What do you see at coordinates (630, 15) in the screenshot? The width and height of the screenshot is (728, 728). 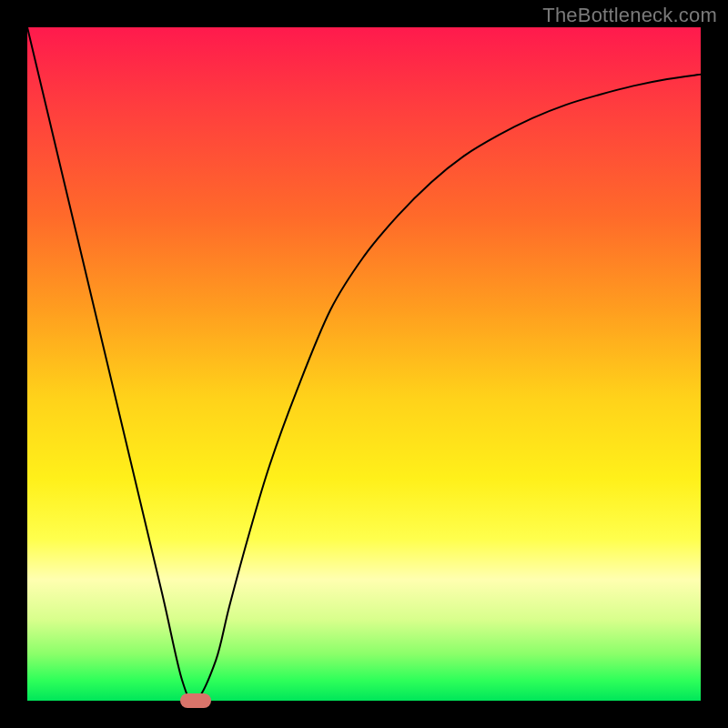 I see `watermark-text: TheBottleneck.com` at bounding box center [630, 15].